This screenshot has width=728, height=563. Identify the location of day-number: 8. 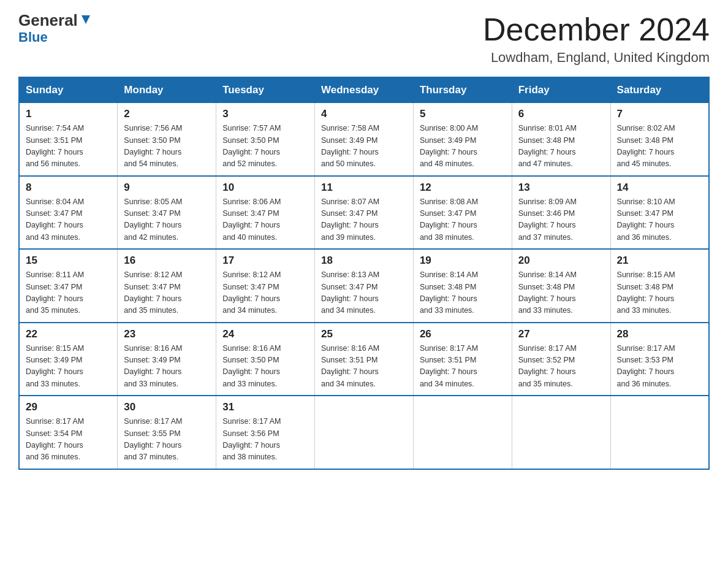
(69, 188).